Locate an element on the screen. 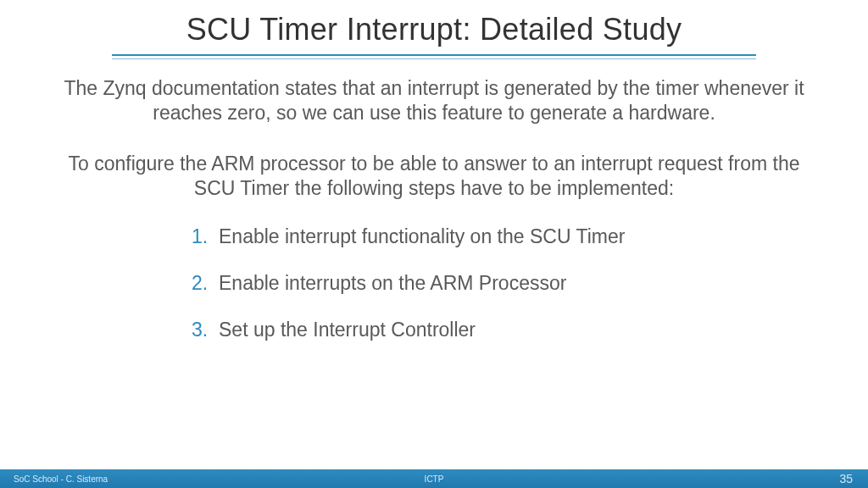 This screenshot has width=868, height=488. step-text: Enable interrupt functionality on the SC… is located at coordinates (422, 237).